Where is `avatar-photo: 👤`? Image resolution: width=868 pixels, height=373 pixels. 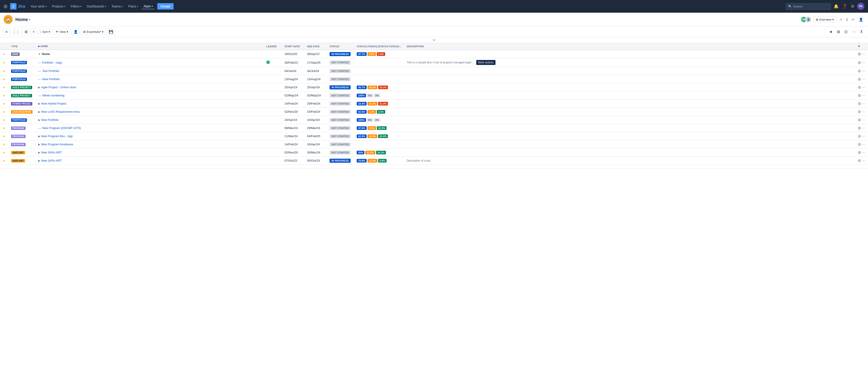 avatar-photo: 👤 is located at coordinates (808, 20).